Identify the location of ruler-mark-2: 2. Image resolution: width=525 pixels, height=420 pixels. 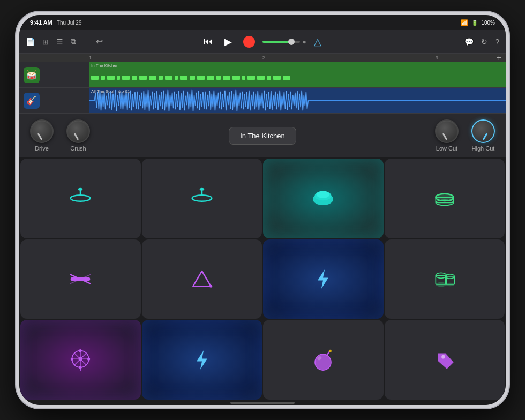
(264, 58).